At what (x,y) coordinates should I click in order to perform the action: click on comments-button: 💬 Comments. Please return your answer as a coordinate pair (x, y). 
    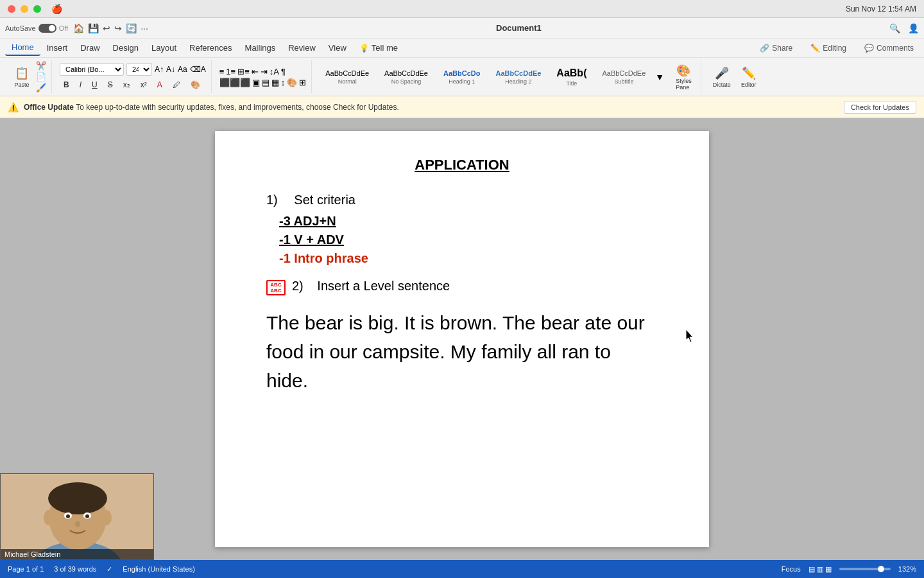
    Looking at the image, I should click on (889, 48).